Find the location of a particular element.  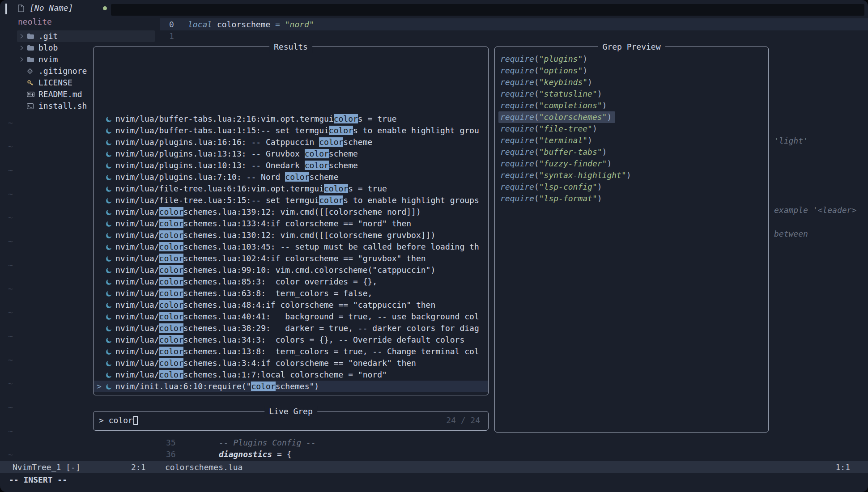

string-token: "plugins" is located at coordinates (561, 59).